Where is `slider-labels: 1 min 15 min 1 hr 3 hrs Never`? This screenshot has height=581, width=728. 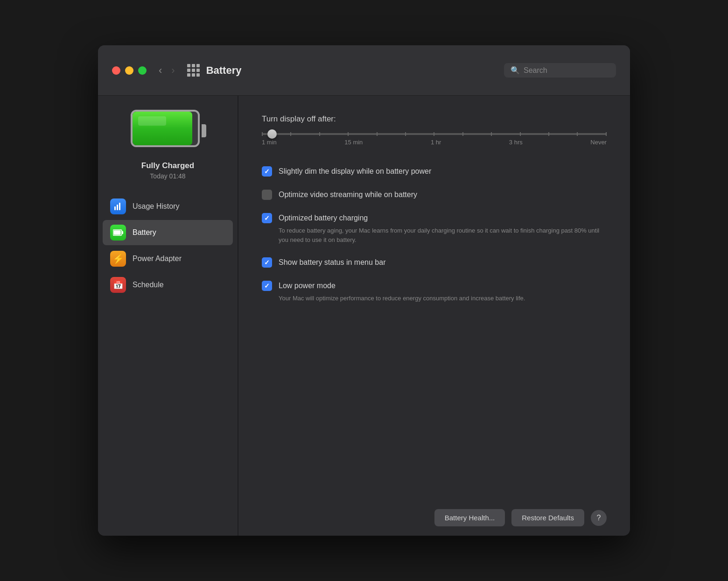 slider-labels: 1 min 15 min 1 hr 3 hrs Never is located at coordinates (434, 142).